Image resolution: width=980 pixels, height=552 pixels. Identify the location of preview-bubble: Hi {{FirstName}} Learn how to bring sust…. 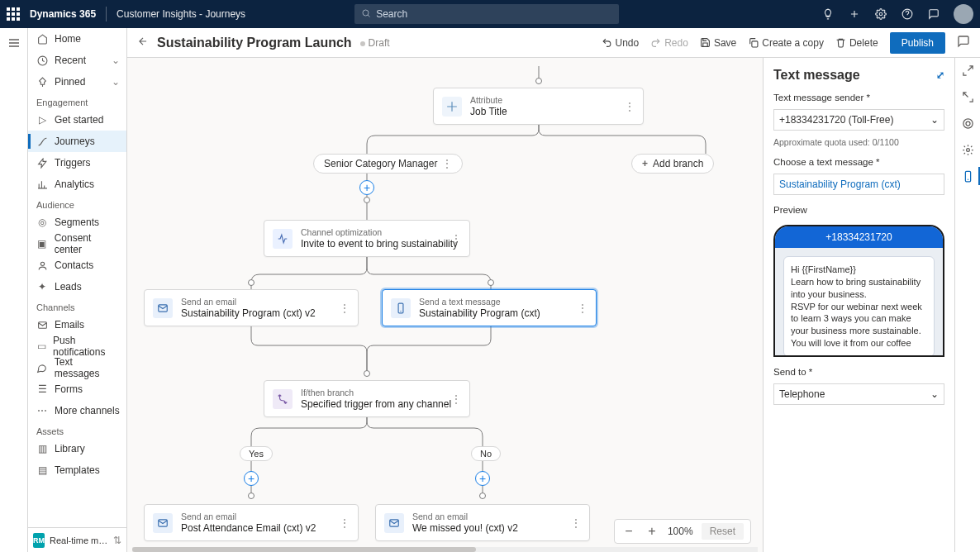
(859, 307).